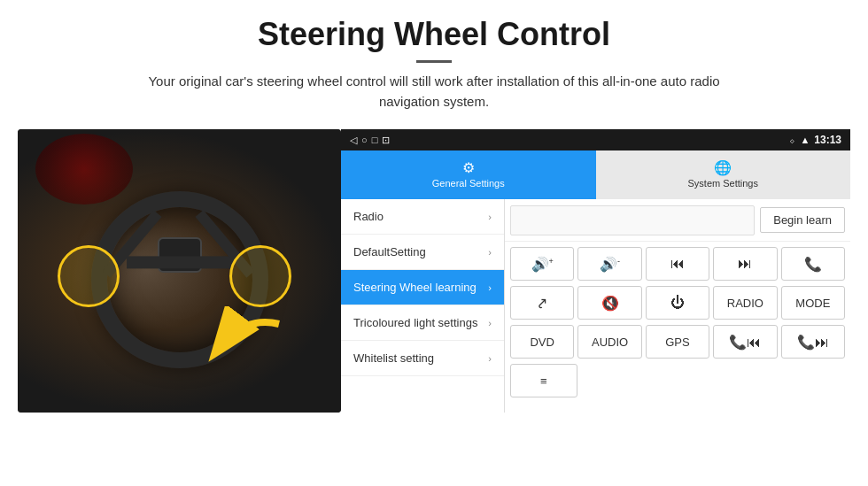 This screenshot has width=868, height=486. What do you see at coordinates (609, 342) in the screenshot?
I see `audio-button: AUDIO` at bounding box center [609, 342].